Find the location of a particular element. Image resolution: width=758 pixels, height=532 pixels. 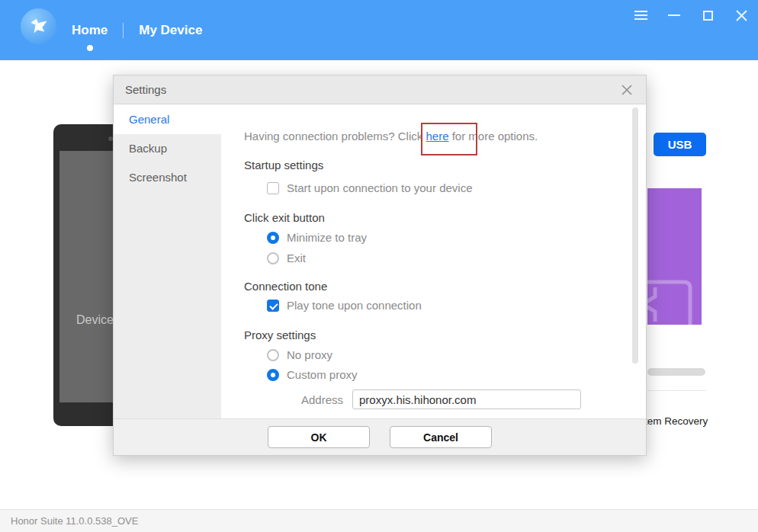

app-logo-icon is located at coordinates (38, 26).